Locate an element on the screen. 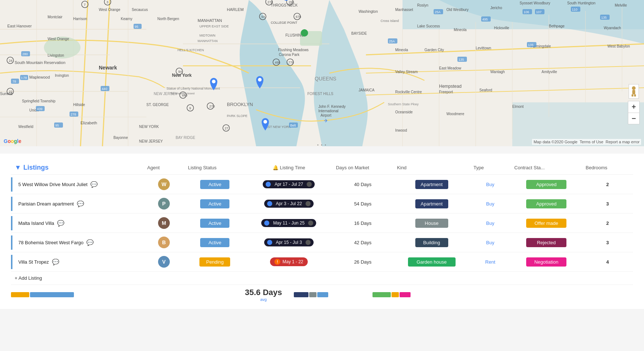  svg-text: Airport is located at coordinates (326, 116).